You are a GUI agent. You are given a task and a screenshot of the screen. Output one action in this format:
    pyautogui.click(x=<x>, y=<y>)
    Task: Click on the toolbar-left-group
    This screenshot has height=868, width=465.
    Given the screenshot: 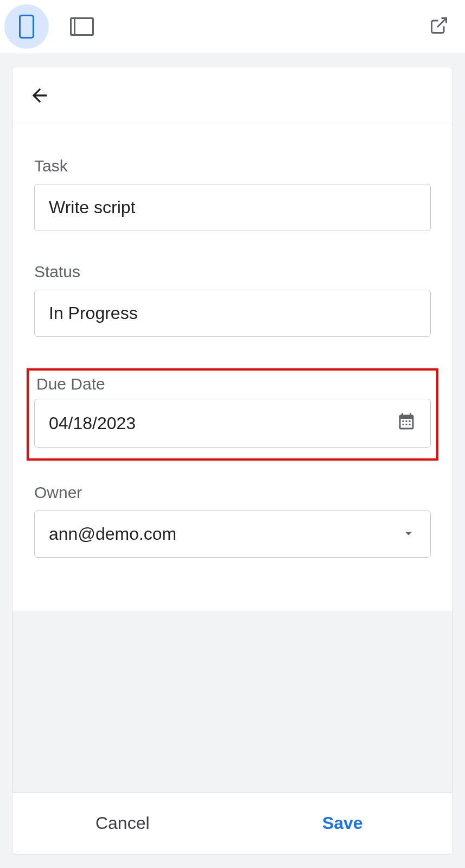 What is the action you would take?
    pyautogui.click(x=54, y=27)
    